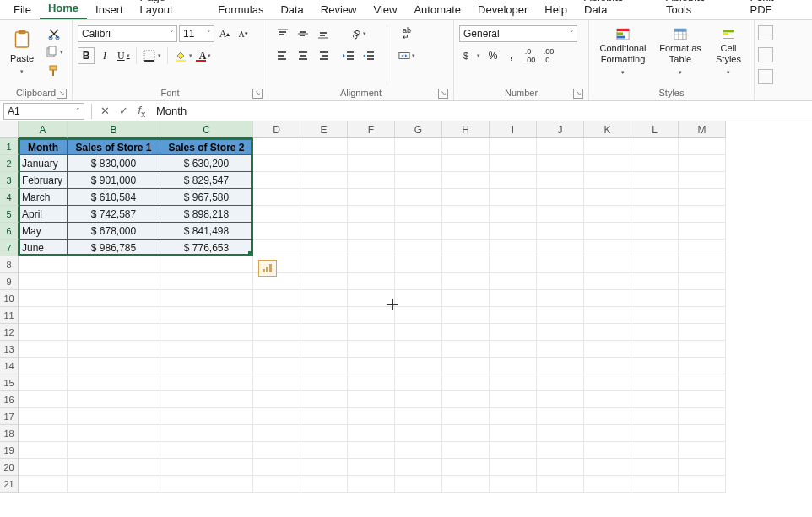  What do you see at coordinates (608, 248) in the screenshot?
I see `cell-K7` at bounding box center [608, 248].